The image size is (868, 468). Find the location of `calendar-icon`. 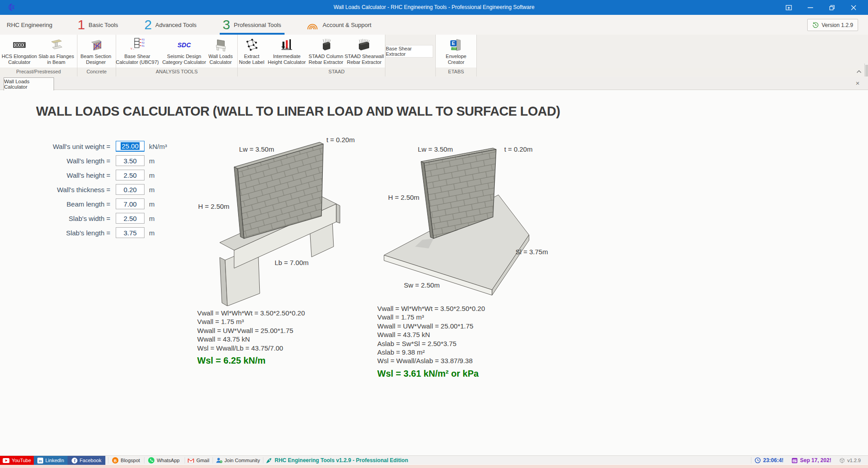

calendar-icon is located at coordinates (795, 460).